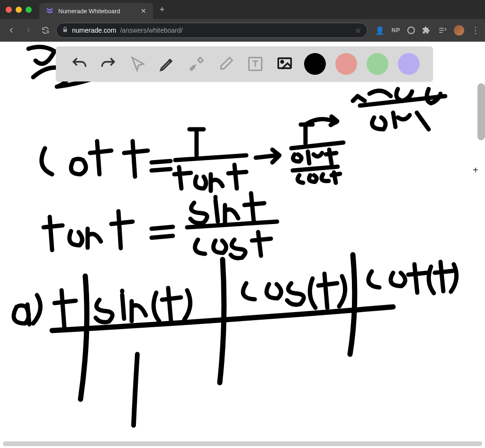 The height and width of the screenshot is (448, 485). Describe the element at coordinates (426, 30) in the screenshot. I see `extensions-puzzle-icon` at that location.